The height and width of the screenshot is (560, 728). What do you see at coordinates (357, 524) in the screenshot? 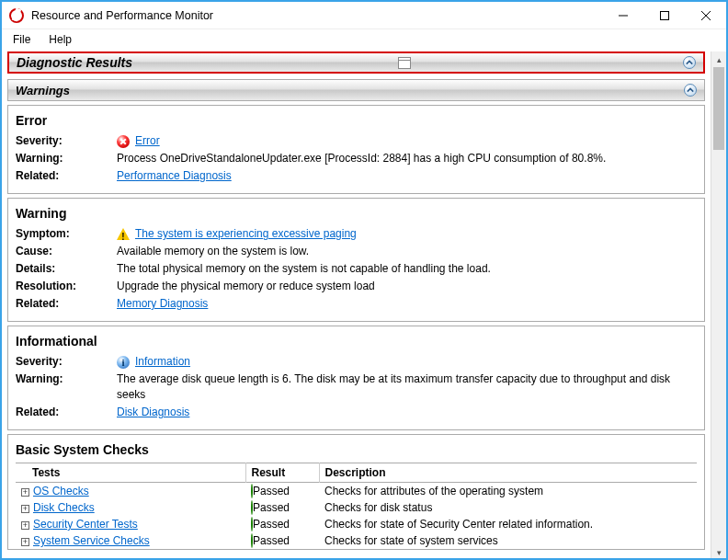
I see `table-row: +Security Center Tests Passed Checks for…` at bounding box center [357, 524].